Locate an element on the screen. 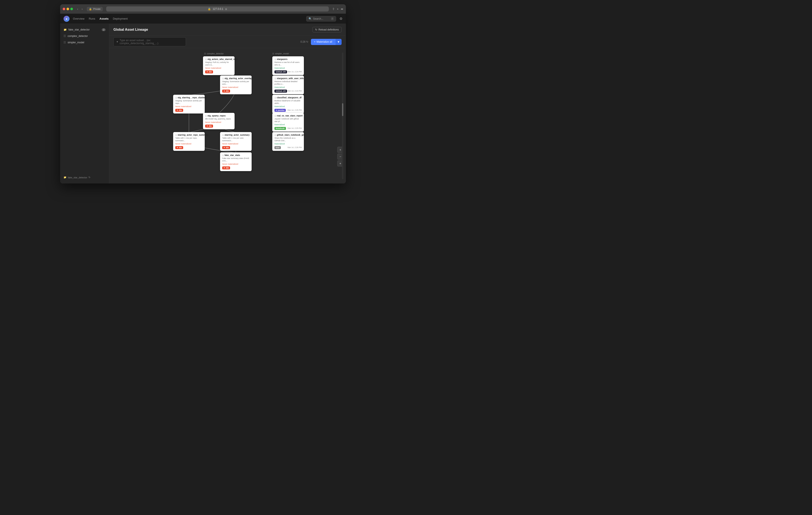 The height and width of the screenshot is (515, 812). node-stg-spamy-repos: ☷ stg_spamy_repos dbt model stg_spammy_r… is located at coordinates (219, 121).